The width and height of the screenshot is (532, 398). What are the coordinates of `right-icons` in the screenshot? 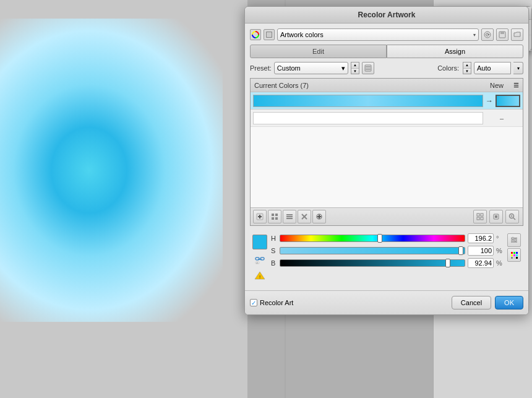 It's located at (497, 217).